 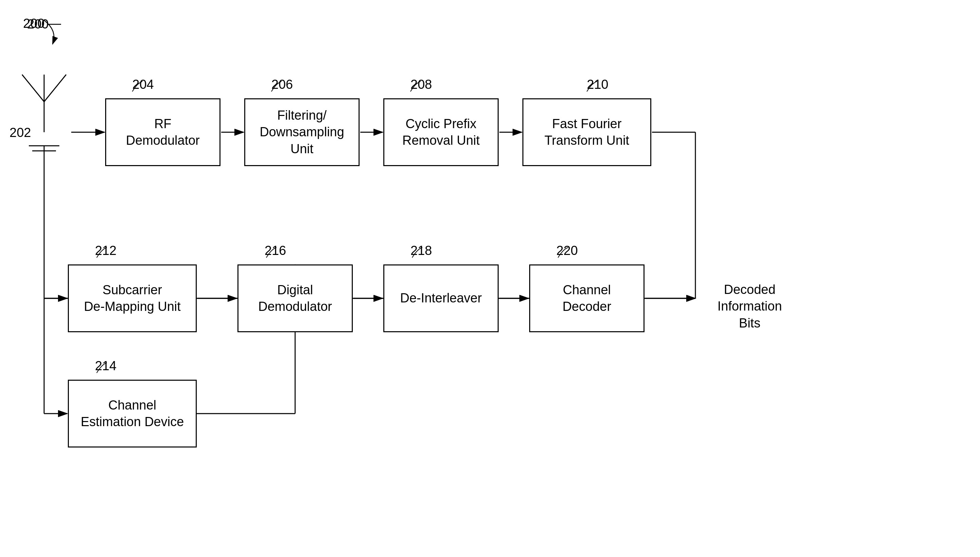 What do you see at coordinates (106, 251) in the screenshot?
I see `ref-212: 212` at bounding box center [106, 251].